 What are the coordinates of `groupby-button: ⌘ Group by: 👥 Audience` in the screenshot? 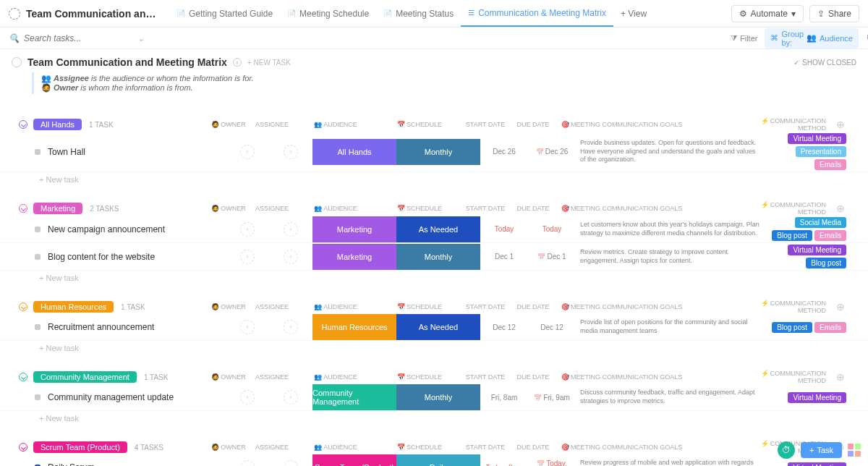 It's located at (812, 38).